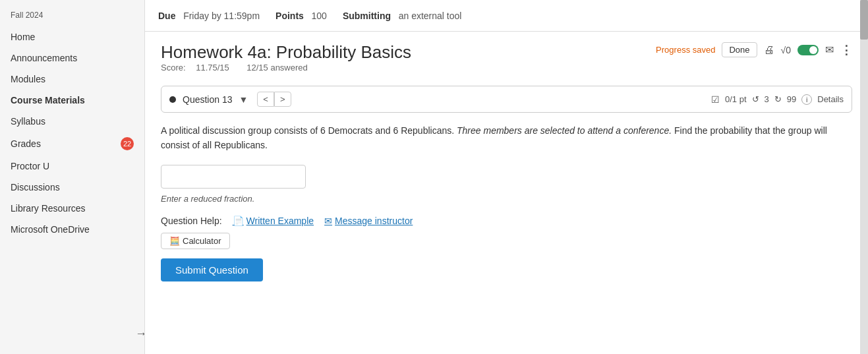 The image size is (868, 354). I want to click on calculator-icon: 🧮, so click(175, 241).